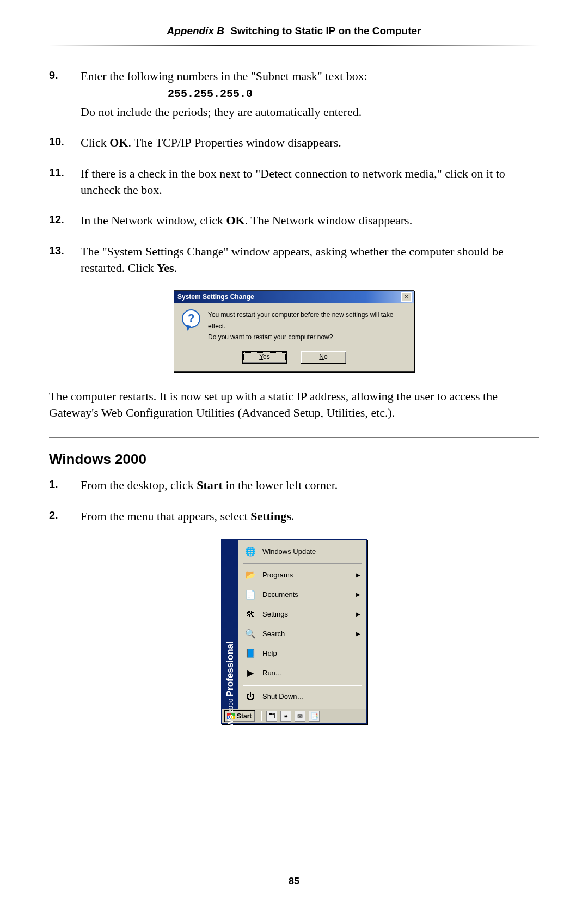  I want to click on step-text: Click OK. The TCP/IP Properties window d…, so click(211, 143).